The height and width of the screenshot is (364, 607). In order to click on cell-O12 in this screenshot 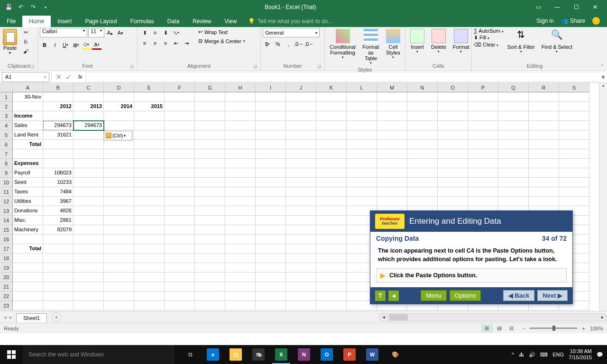, I will do `click(453, 201)`.